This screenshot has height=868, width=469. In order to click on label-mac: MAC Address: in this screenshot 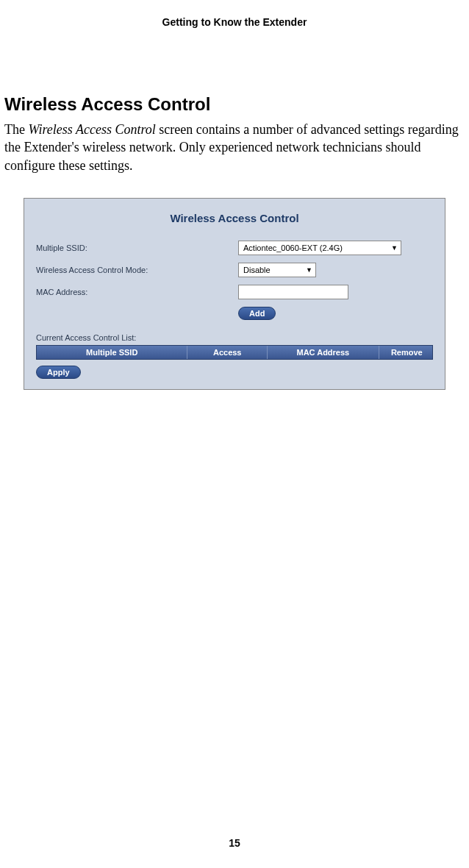, I will do `click(137, 292)`.